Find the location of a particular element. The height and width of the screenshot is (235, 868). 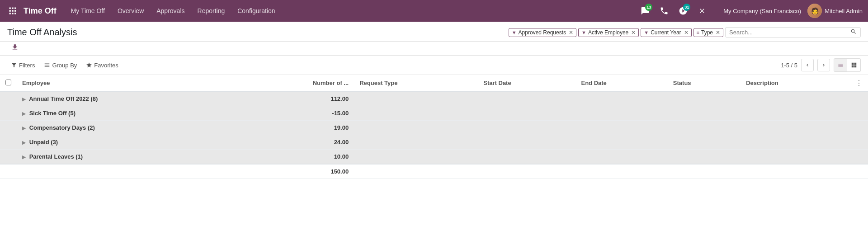

avatar: 🧑 is located at coordinates (815, 11).